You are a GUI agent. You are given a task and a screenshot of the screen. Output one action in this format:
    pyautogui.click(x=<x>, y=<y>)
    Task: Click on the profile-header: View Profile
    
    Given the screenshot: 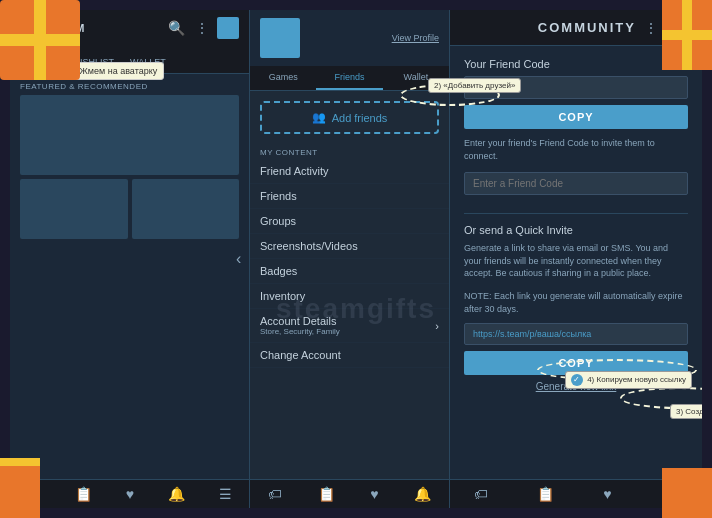 What is the action you would take?
    pyautogui.click(x=350, y=38)
    